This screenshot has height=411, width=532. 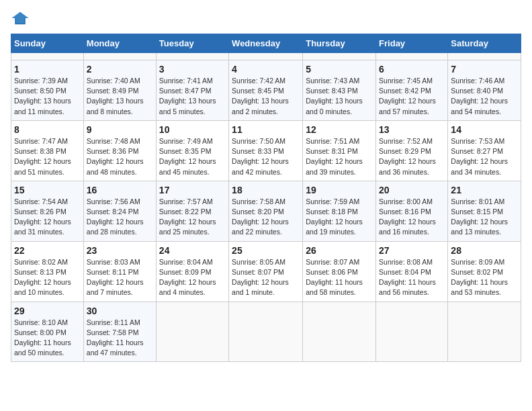 I want to click on day-cell: 17Sunrise: 7:57 AMSunset: 8:22 PMDayligh…, so click(x=192, y=211).